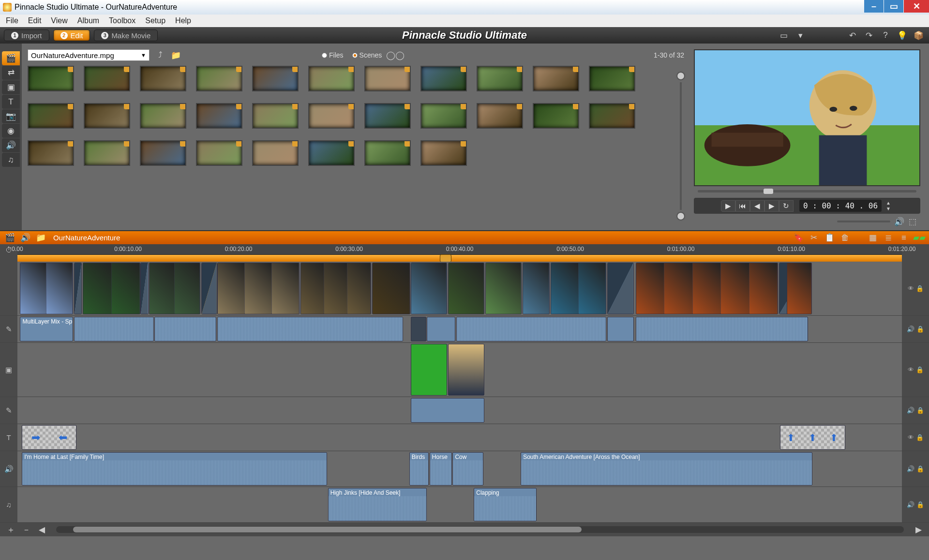 The height and width of the screenshot is (560, 929). What do you see at coordinates (89, 55) in the screenshot?
I see `album-file-dropdown: OurNatureAdventure.mpg ▼` at bounding box center [89, 55].